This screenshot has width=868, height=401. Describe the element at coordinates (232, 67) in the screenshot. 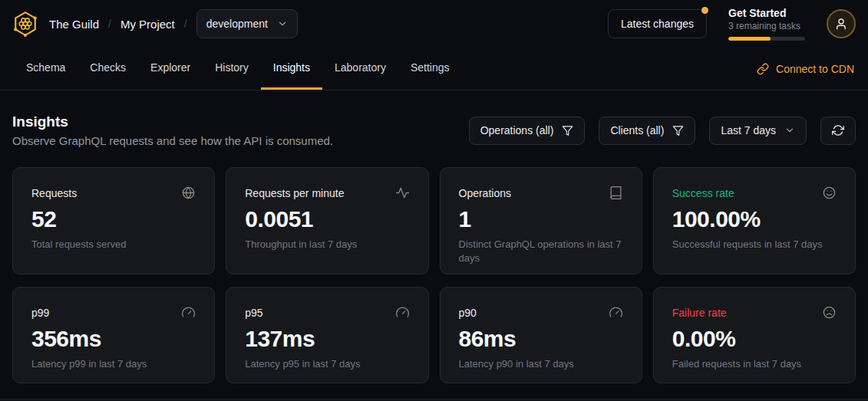

I see `nav-tab-label: History` at that location.